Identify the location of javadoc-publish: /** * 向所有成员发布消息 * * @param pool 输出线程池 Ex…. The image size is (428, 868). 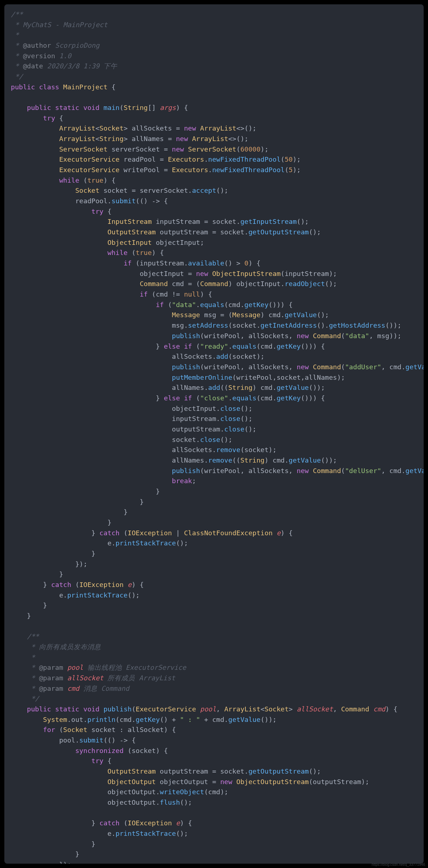
(98, 668).